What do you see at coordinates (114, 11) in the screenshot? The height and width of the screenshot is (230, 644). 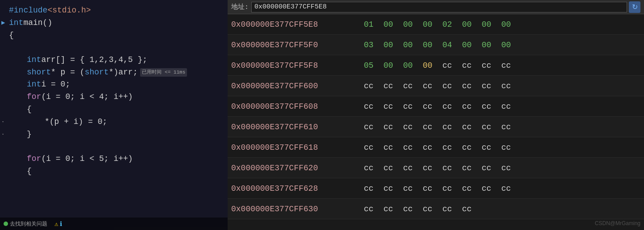 I see `code-line-1: #include <stdio.h>` at bounding box center [114, 11].